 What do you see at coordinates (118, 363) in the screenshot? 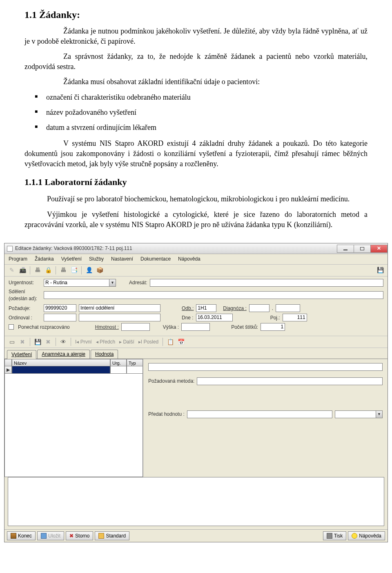
I see `col-urg: Urg.` at bounding box center [118, 363].